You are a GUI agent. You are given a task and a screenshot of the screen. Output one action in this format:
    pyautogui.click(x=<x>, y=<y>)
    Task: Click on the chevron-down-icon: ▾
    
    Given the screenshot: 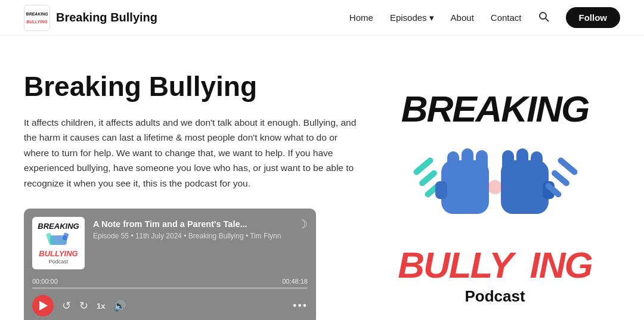 What is the action you would take?
    pyautogui.click(x=432, y=18)
    